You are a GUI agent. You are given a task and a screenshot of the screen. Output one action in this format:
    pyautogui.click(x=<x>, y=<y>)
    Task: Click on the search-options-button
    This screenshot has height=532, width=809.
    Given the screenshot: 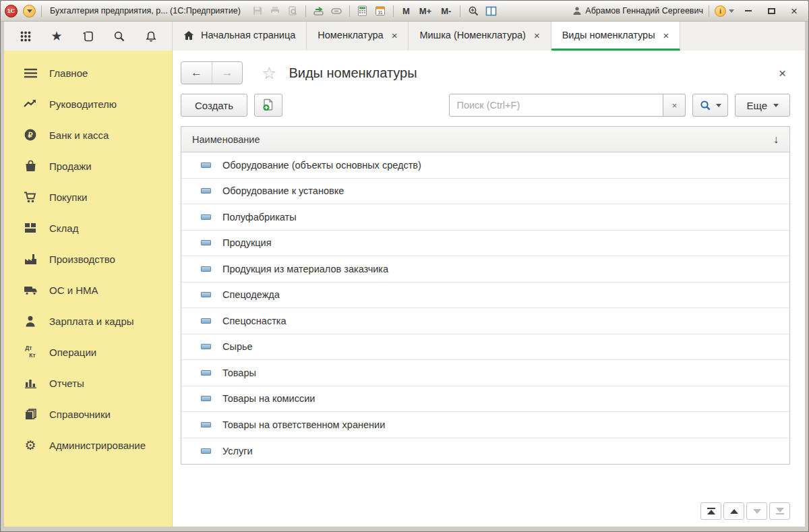 What is the action you would take?
    pyautogui.click(x=711, y=105)
    